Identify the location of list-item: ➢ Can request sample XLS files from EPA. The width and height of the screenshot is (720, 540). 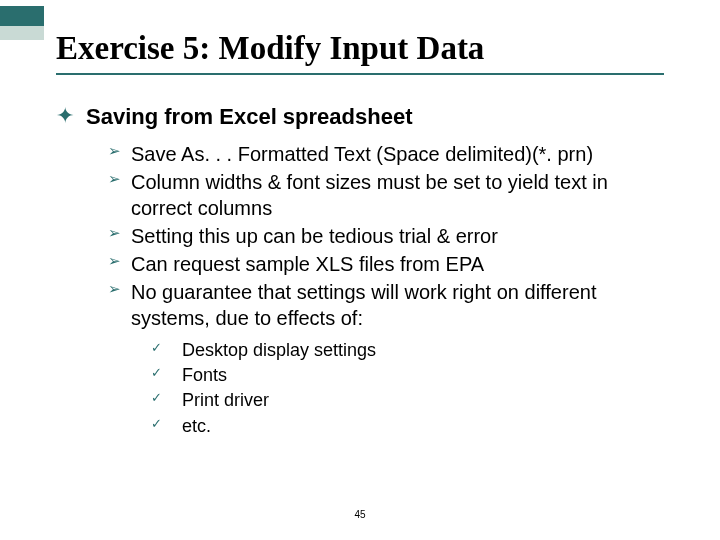
(386, 264).